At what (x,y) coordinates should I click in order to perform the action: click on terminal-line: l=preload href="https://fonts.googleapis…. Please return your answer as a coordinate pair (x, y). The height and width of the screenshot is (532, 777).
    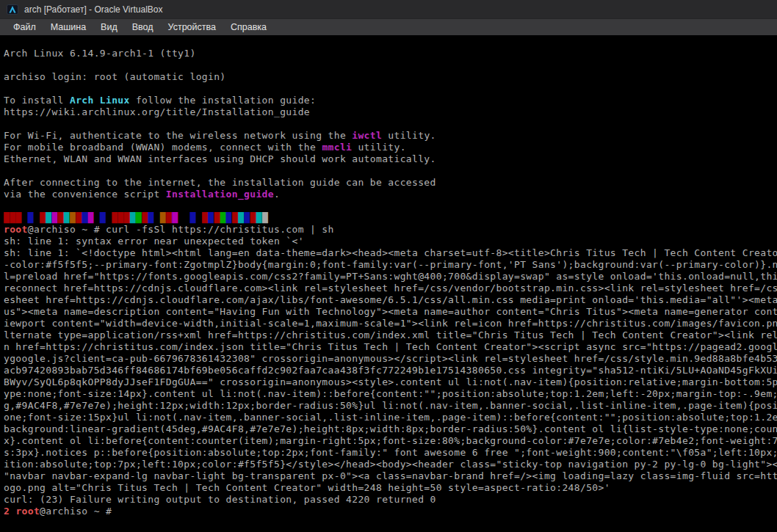
    Looking at the image, I should click on (391, 277).